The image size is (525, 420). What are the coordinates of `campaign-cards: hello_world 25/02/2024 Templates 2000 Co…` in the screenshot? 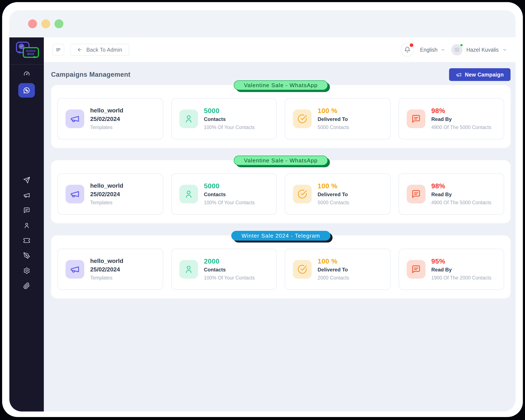 It's located at (281, 269).